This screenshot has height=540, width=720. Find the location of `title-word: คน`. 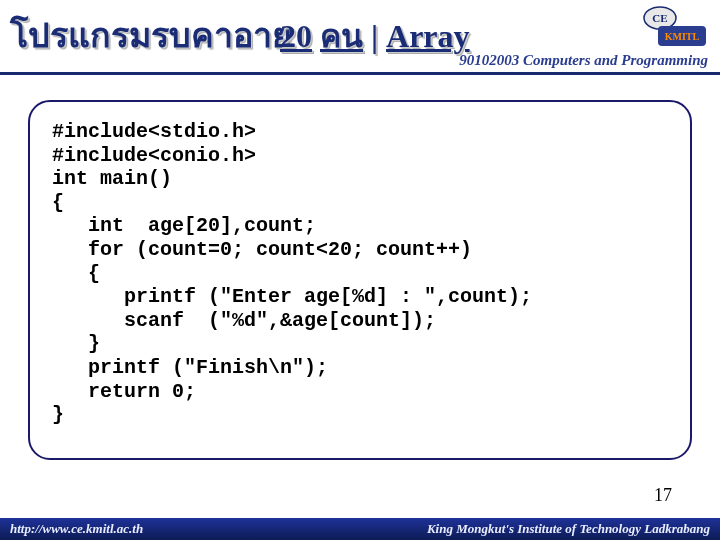

title-word: คน is located at coordinates (342, 36).